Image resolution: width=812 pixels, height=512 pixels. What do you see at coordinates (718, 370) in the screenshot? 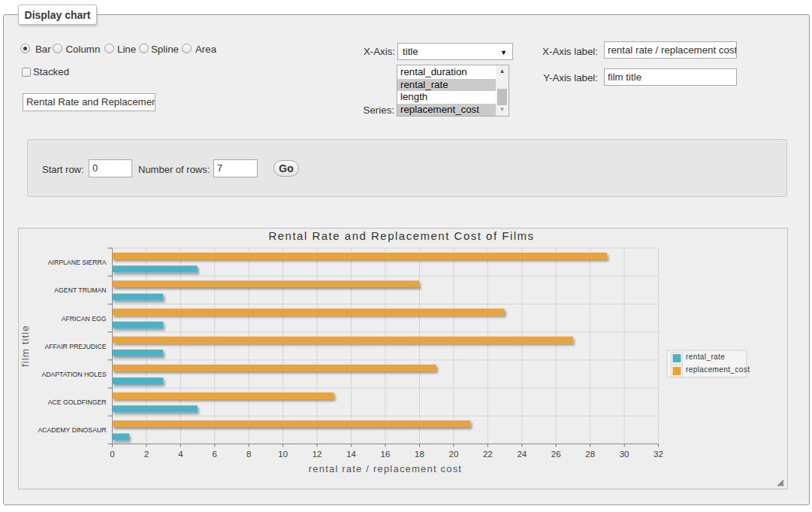
I see `svg-text: replacement_cost` at bounding box center [718, 370].